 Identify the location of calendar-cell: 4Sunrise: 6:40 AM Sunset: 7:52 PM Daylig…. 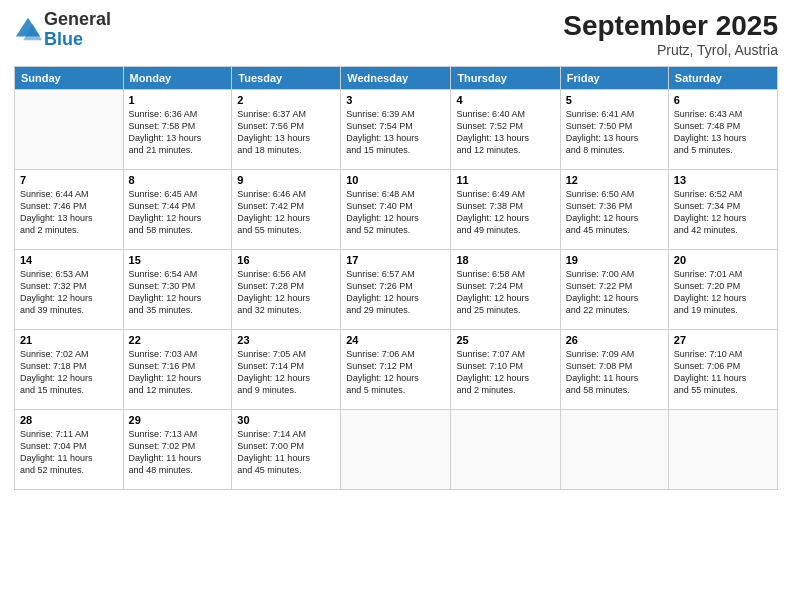
(506, 130).